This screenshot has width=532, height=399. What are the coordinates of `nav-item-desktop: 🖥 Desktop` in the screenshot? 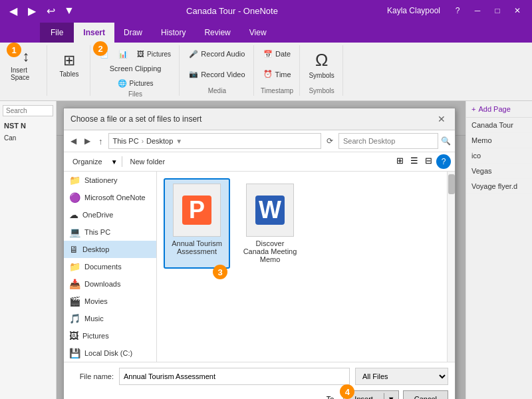 It's located at (110, 249).